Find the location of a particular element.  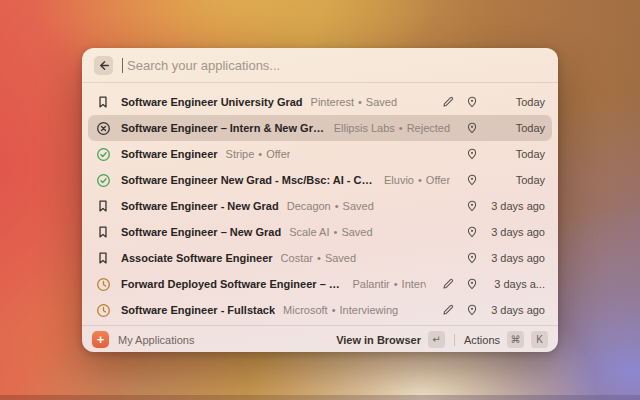

application-subtitle: Scale AI•Saved is located at coordinates (330, 232).